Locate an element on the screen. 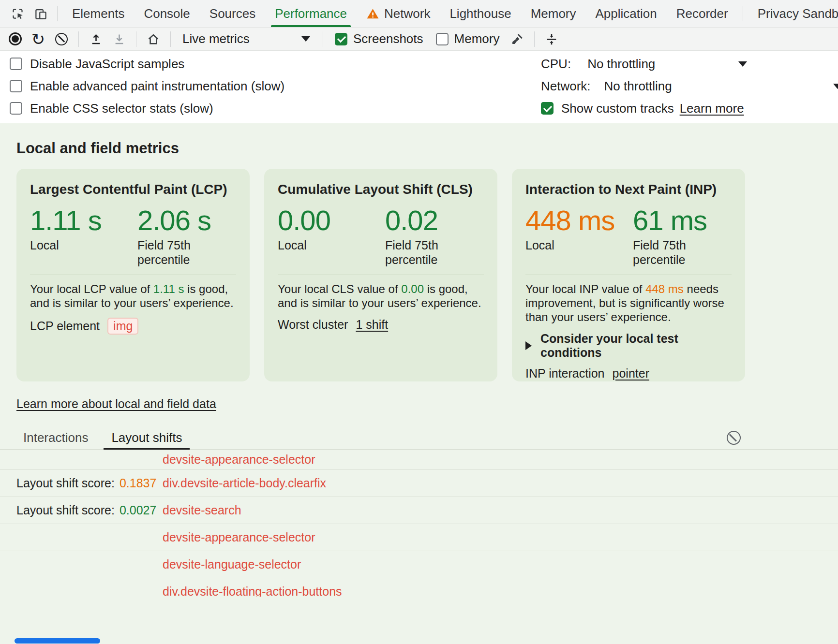  cpu-label: CPU: is located at coordinates (556, 64).